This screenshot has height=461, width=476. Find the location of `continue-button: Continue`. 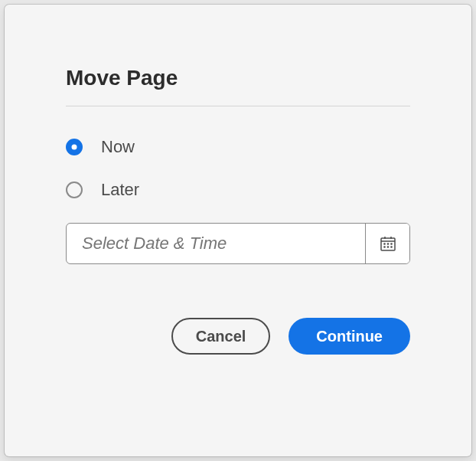

continue-button: Continue is located at coordinates (349, 336).